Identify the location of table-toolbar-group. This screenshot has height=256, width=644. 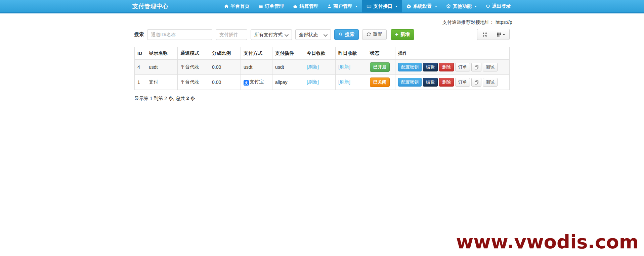
(493, 34).